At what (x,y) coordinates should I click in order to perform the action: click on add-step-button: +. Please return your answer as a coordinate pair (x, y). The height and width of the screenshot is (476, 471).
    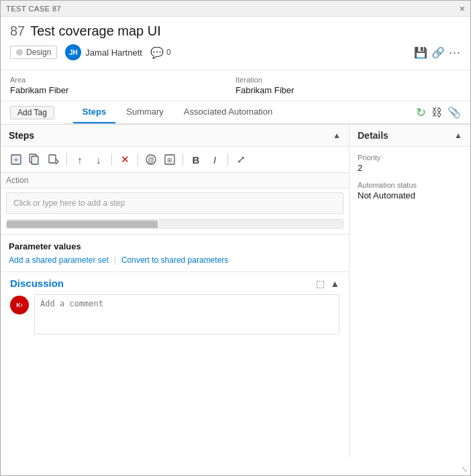
    Looking at the image, I should click on (16, 160).